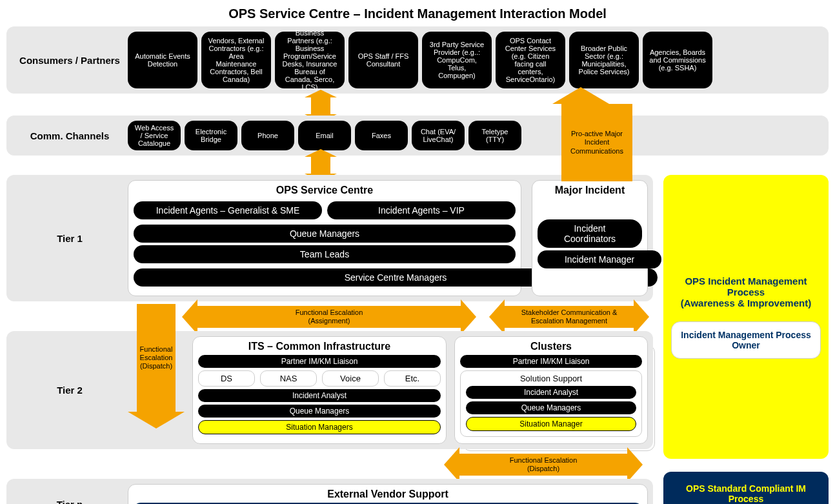  I want to click on its-sub-nas: NAS, so click(288, 378).